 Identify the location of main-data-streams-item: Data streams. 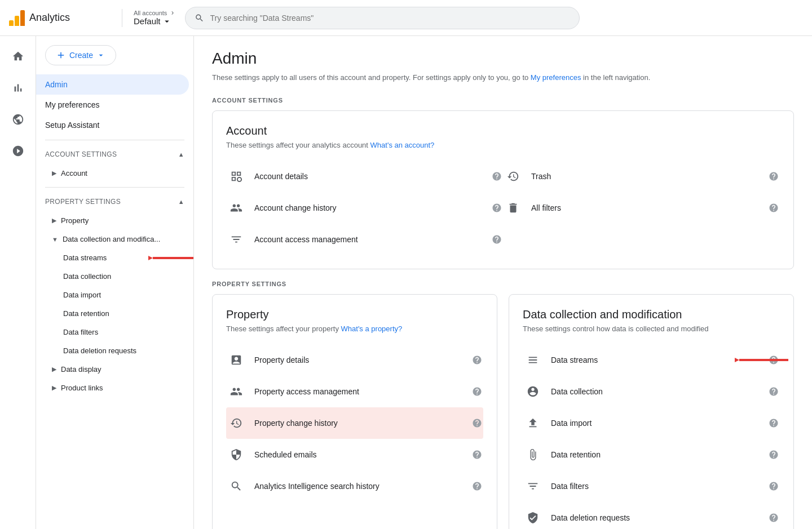
(651, 360).